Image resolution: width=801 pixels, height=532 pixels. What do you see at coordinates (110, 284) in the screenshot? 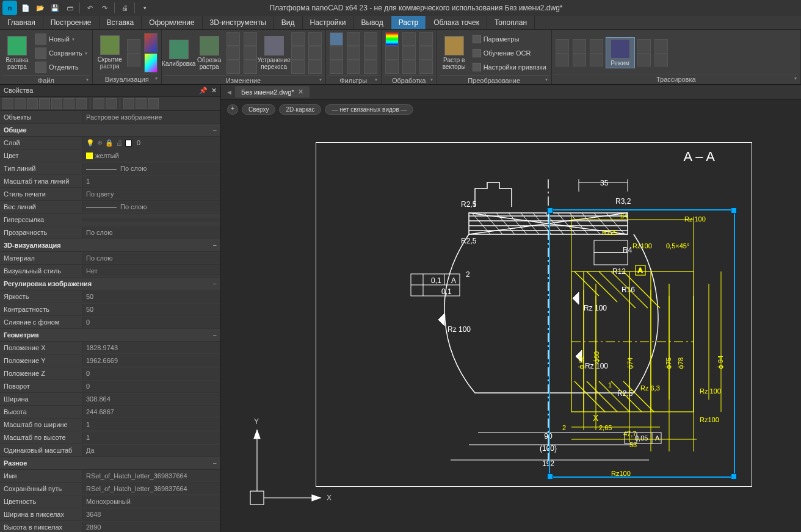
I see `section-imgadj: Регулировка изображения−` at bounding box center [110, 284].